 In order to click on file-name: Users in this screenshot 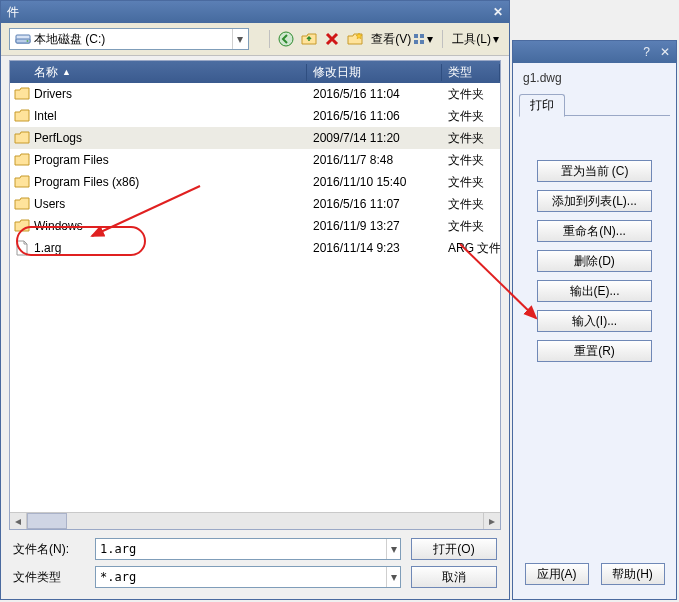, I will do `click(50, 204)`.